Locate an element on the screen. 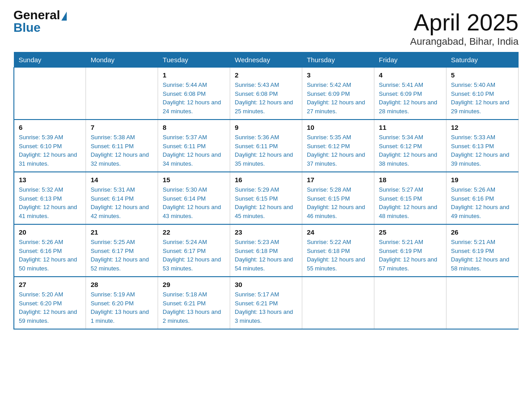 The image size is (532, 411). sun-info: Sunrise: 5:24 AMSunset: 6:17 PMDaylight:… is located at coordinates (194, 255).